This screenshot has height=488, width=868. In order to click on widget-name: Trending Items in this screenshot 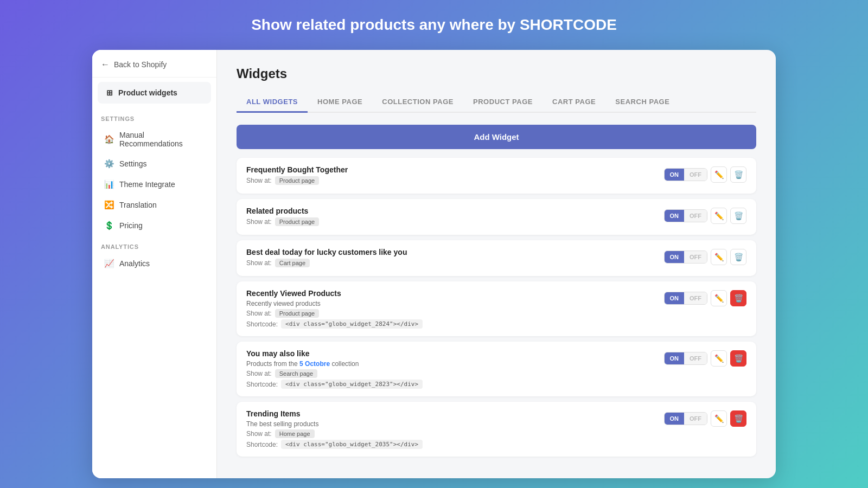, I will do `click(455, 414)`.